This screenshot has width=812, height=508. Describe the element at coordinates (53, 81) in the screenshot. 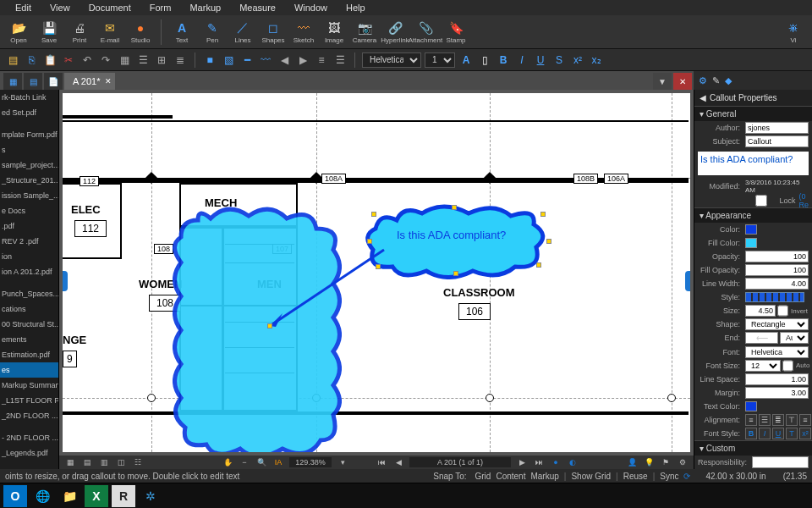

I see `file-view-icon: 📄` at that location.